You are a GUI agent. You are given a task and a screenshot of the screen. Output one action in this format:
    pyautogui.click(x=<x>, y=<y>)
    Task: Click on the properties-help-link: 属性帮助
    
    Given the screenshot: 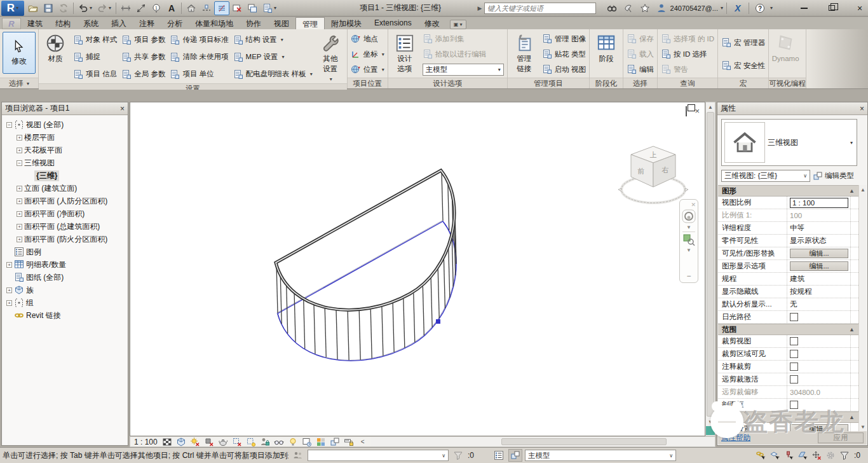 What is the action you would take?
    pyautogui.click(x=736, y=438)
    